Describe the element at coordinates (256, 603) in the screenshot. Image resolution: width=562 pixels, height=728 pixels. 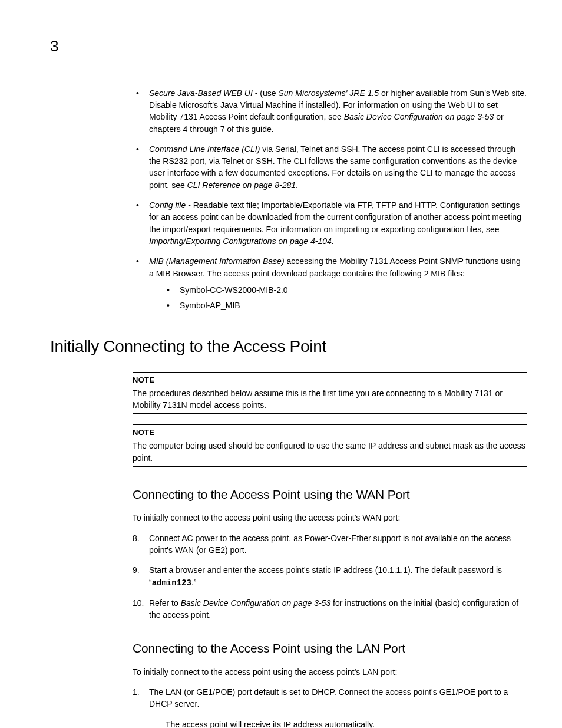
I see `step-ref: Basic Device Configuration on page 3-53` at that location.